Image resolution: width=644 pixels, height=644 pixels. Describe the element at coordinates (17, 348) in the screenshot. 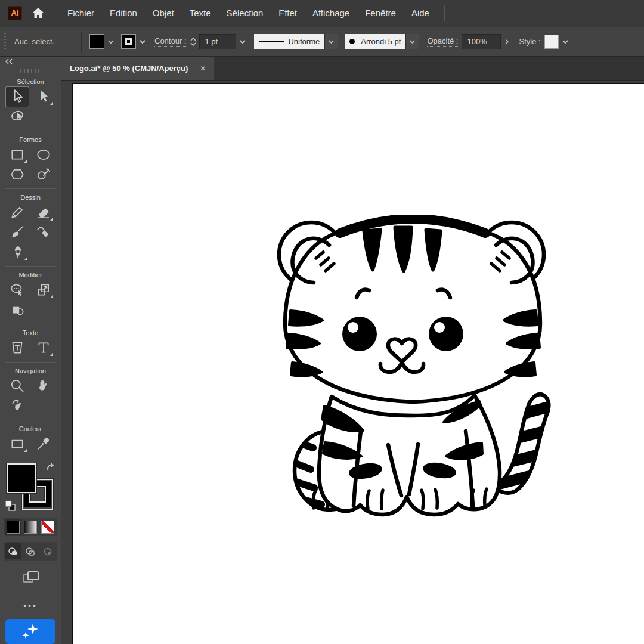

I see `touch-type-tool` at that location.